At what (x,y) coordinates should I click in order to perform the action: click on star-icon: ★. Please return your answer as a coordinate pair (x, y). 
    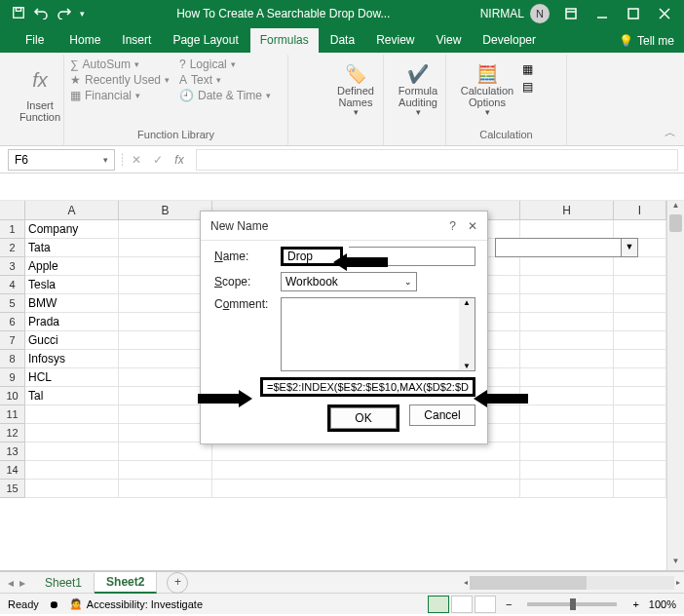
    Looking at the image, I should click on (76, 80).